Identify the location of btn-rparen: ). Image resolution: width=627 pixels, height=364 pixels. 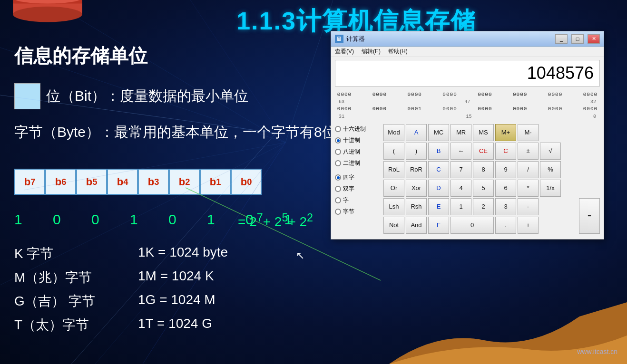
(416, 151).